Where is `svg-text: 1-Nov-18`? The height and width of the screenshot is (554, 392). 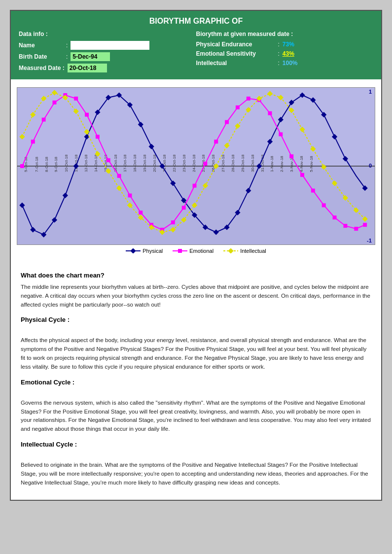
svg-text: 1-Nov-18 is located at coordinates (272, 164).